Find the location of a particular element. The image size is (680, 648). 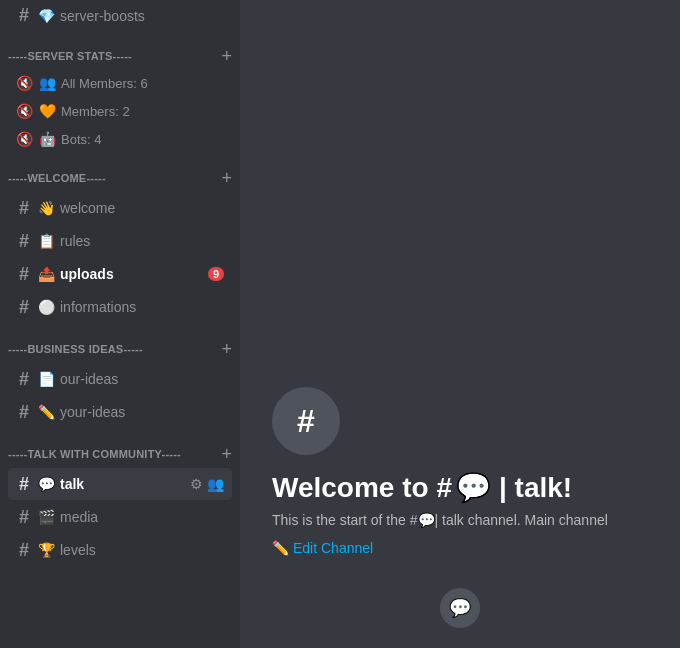

welcome-hash-symbol: # is located at coordinates (306, 422).